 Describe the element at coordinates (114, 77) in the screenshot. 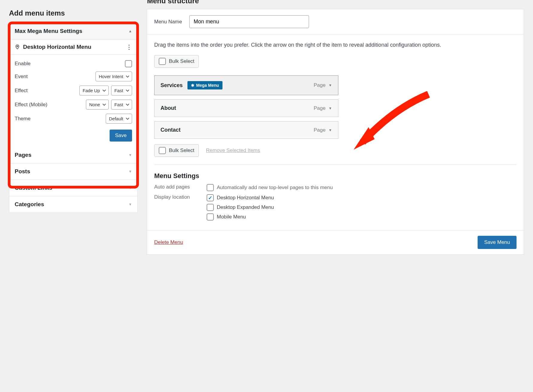

I see `event-select: Hover Intent` at that location.